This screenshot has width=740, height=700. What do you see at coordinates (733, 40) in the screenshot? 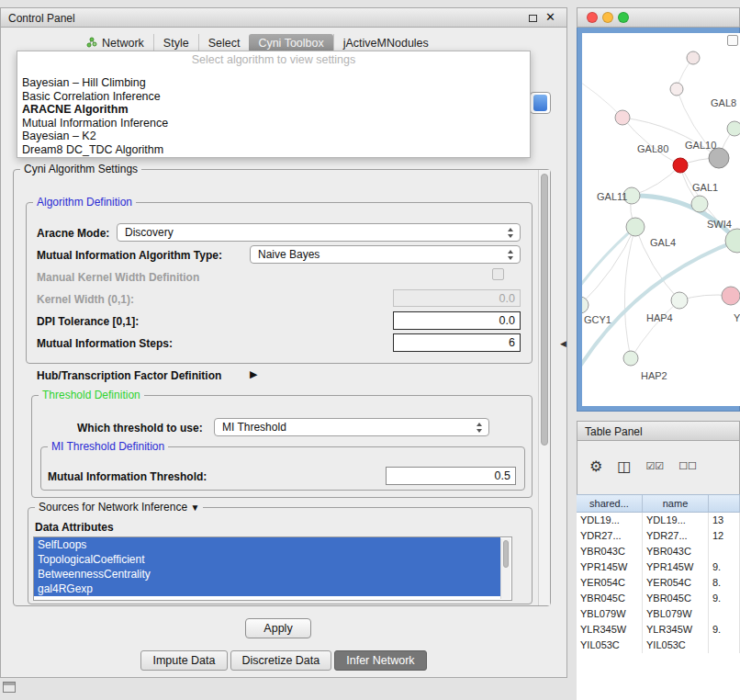
I see `birdseye-toggle` at bounding box center [733, 40].